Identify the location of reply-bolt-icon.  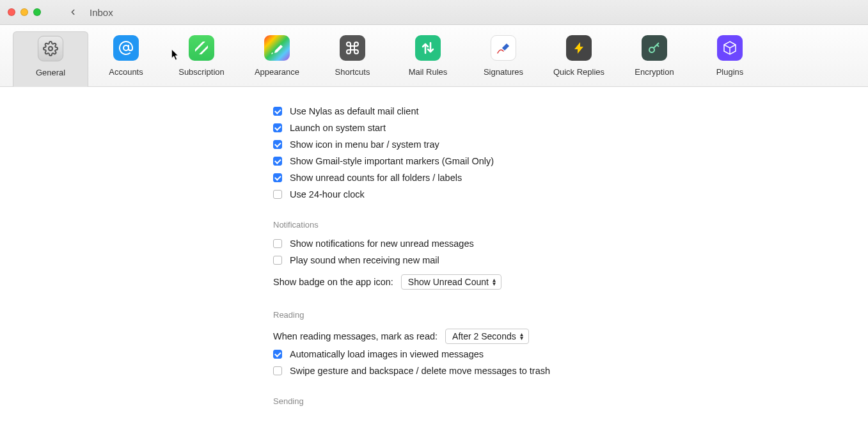
(579, 48).